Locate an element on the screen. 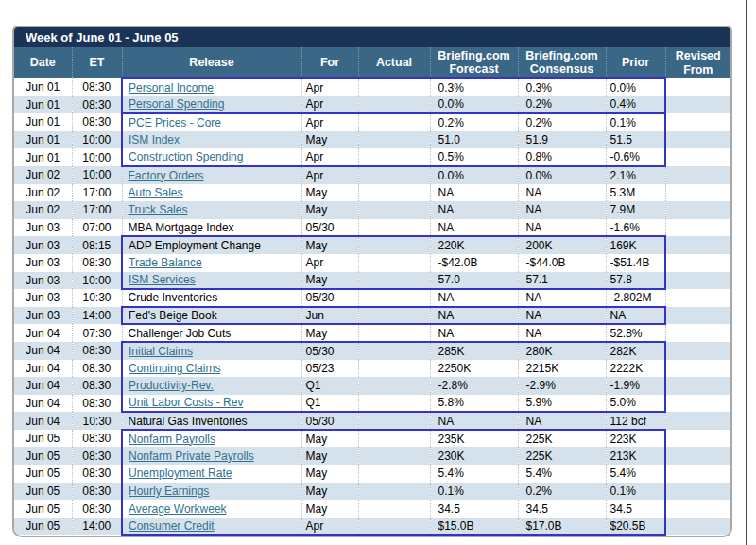 This screenshot has height=545, width=756. cell-consensus: 57.1 is located at coordinates (561, 281).